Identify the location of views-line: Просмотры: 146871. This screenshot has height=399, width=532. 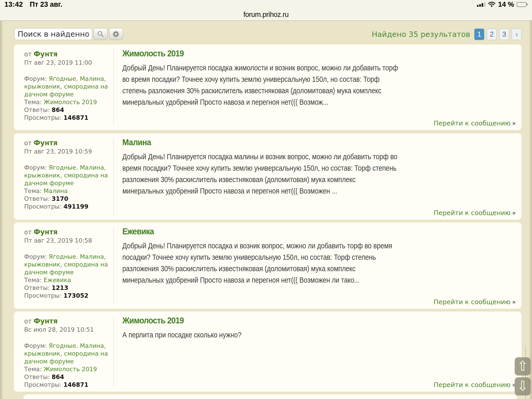
(68, 385).